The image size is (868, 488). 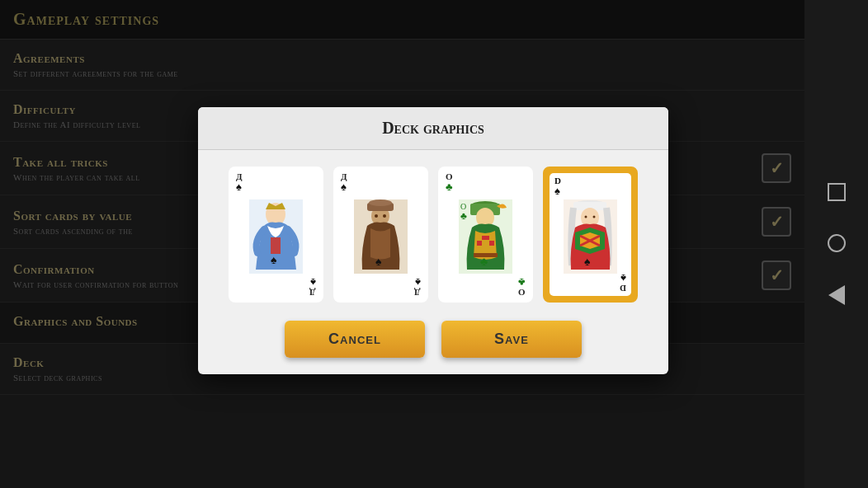 What do you see at coordinates (433, 340) in the screenshot?
I see `dialog-buttons: Cancel Save` at bounding box center [433, 340].